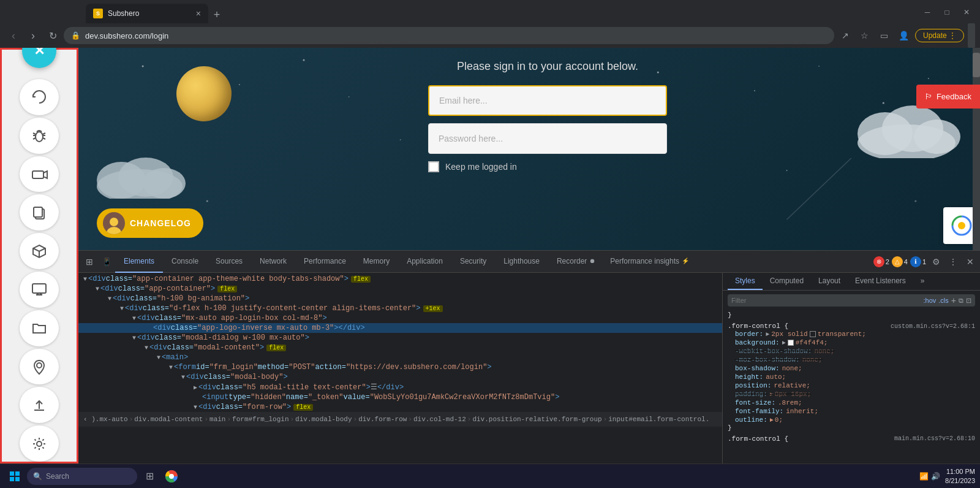 The width and height of the screenshot is (980, 488). Describe the element at coordinates (401, 348) in the screenshot. I see `tree-line-8: ▼ <div class="modal-content"> flex` at that location.